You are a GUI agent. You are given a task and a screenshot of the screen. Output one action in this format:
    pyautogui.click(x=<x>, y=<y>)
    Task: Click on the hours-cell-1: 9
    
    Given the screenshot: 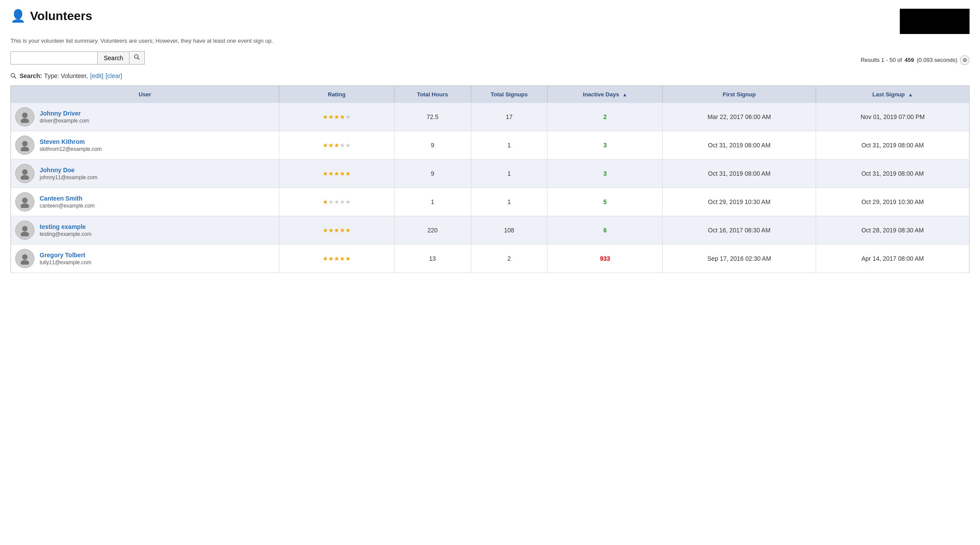 What is the action you would take?
    pyautogui.click(x=432, y=146)
    